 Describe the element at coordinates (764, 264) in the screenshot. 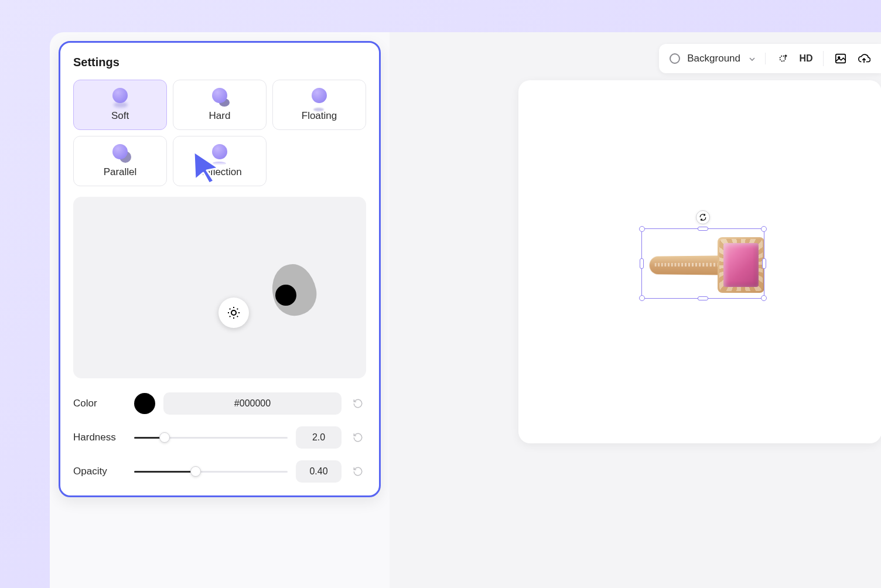

I see `resize-handle-e` at that location.